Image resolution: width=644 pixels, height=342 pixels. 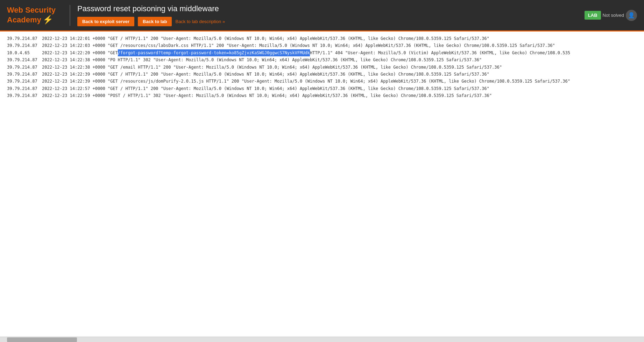 I want to click on header: Web Security Academy⚡ Password reset poi…, so click(x=322, y=16).